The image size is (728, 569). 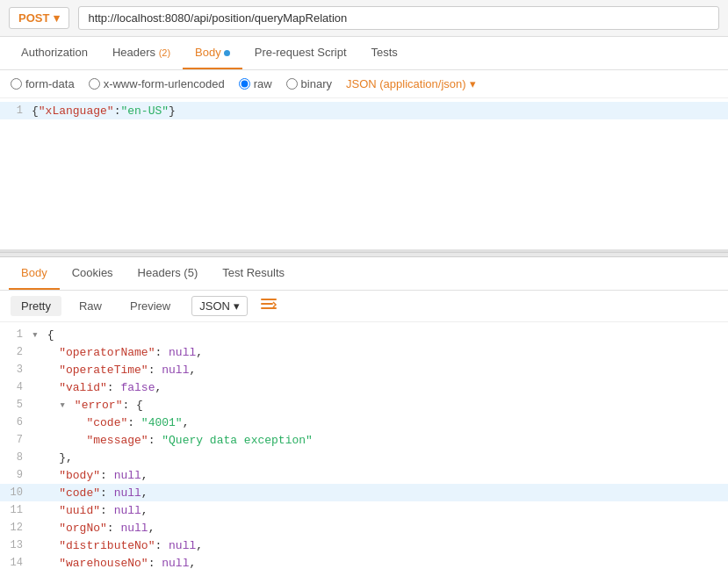 I want to click on pretty-button: Pretty, so click(x=36, y=306).